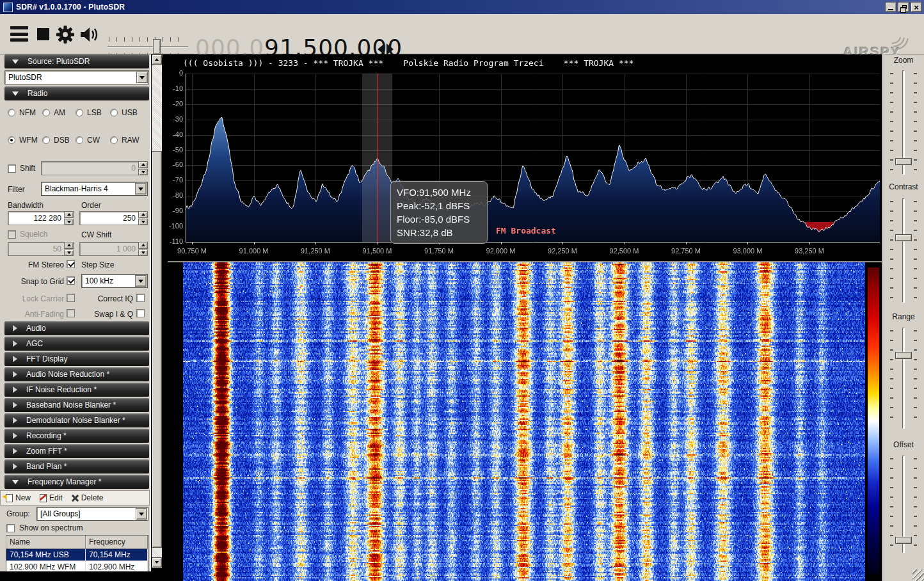 The image size is (924, 581). What do you see at coordinates (918, 575) in the screenshot?
I see `resize-grip` at bounding box center [918, 575].